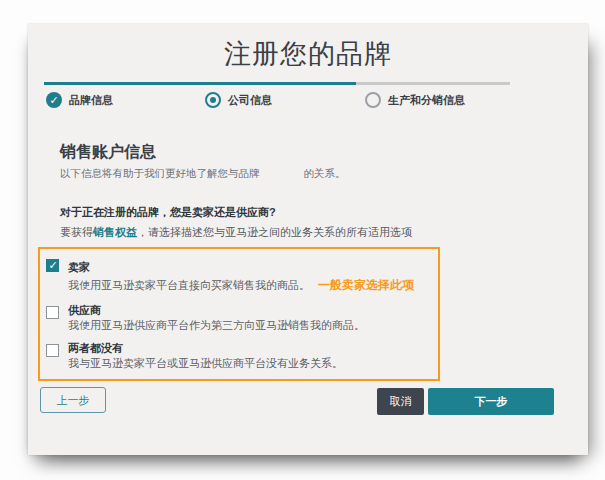  What do you see at coordinates (325, 173) in the screenshot?
I see `section-subtext-suffix: 的关系。` at bounding box center [325, 173].